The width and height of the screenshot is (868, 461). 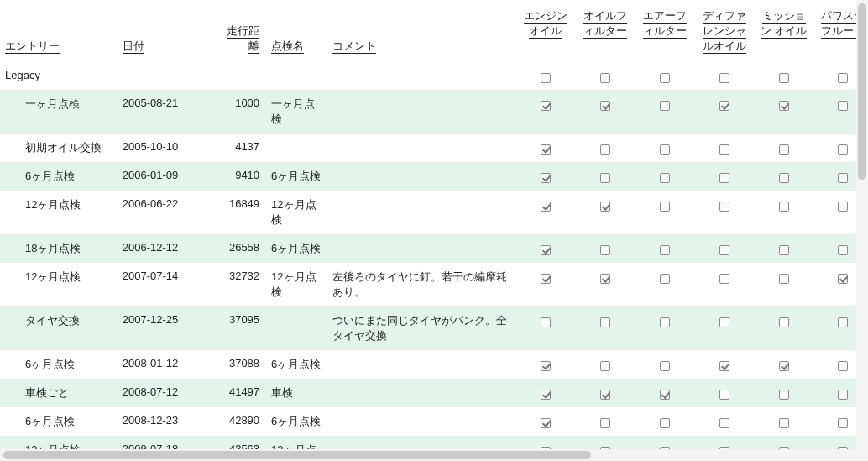 I want to click on table-row: 6ヶ月点検2006-01-0994106ヶ月点検, so click(x=434, y=176).